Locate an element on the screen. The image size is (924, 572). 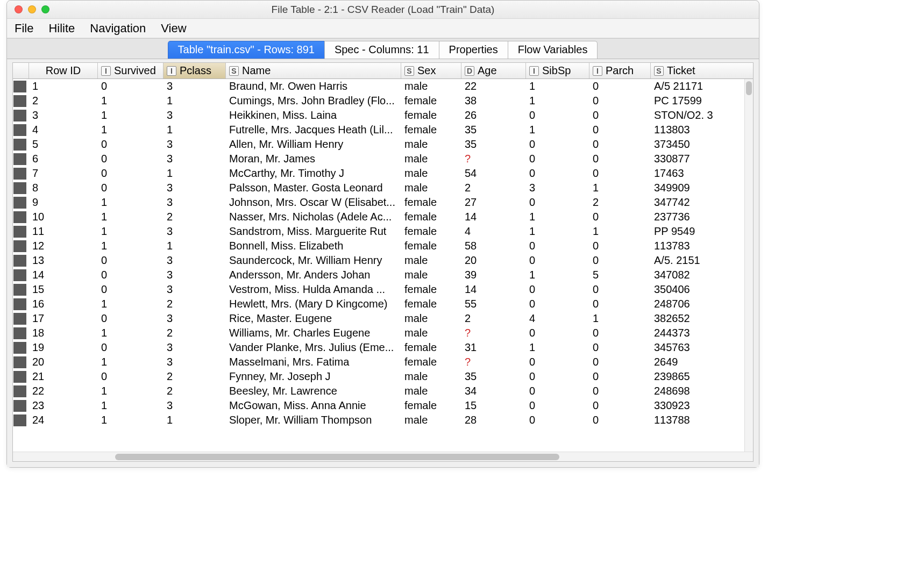
table-row: 1503Vestrom, Miss. Hulda Amanda ...femal… is located at coordinates (383, 289).